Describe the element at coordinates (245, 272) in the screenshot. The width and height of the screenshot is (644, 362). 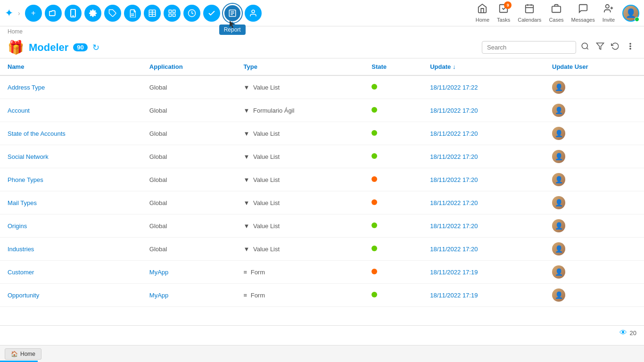
I see `type-icon: ≡` at that location.